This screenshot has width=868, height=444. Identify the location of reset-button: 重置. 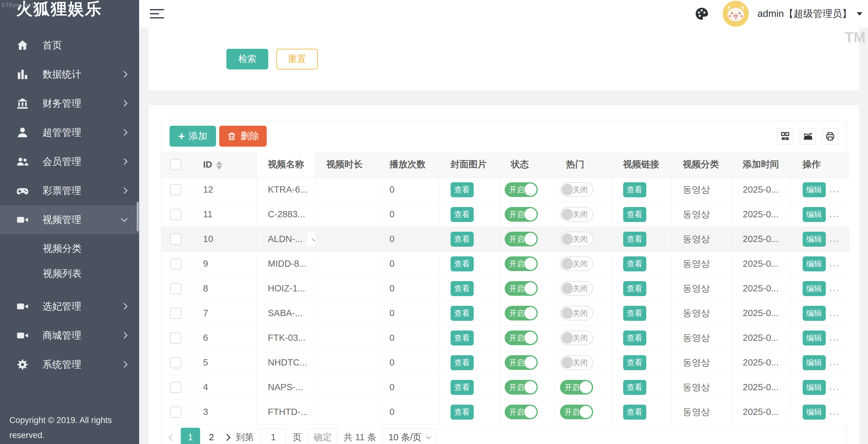
(297, 59).